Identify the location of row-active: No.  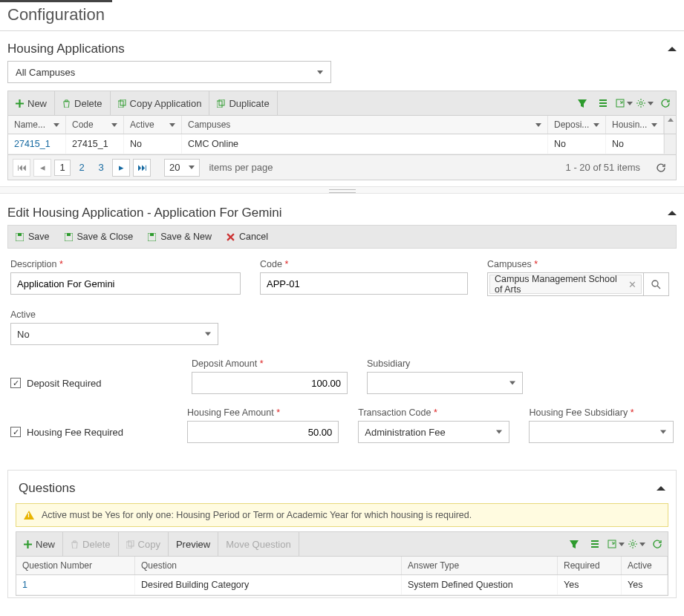
(153, 144).